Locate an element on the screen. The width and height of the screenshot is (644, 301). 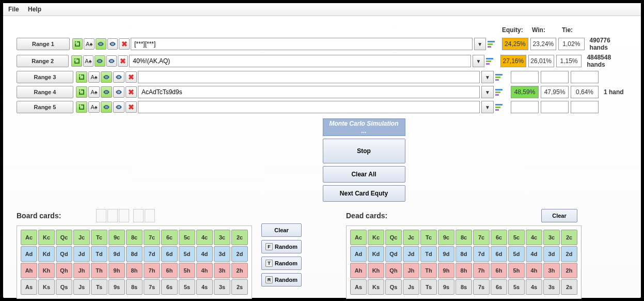
next-card-equity-button: Next Card Equty is located at coordinates (364, 193).